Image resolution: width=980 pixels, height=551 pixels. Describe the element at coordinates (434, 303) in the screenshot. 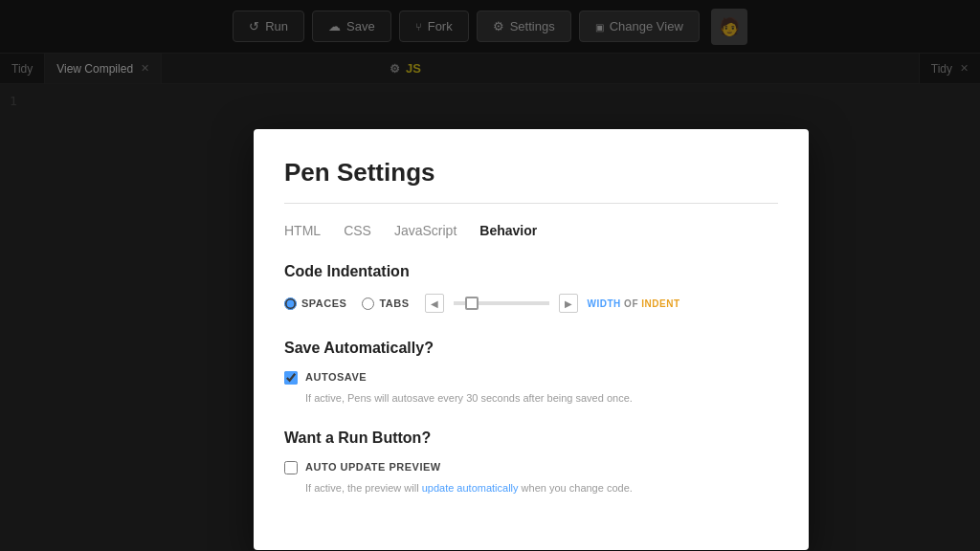

I see `slider-left-btn: ◀` at that location.